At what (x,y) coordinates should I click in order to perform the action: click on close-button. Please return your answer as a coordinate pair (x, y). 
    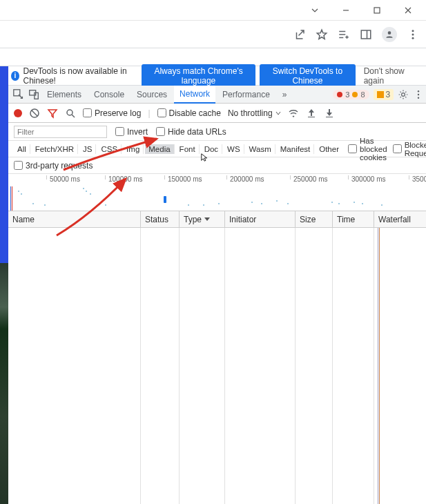
    Looking at the image, I should click on (407, 10).